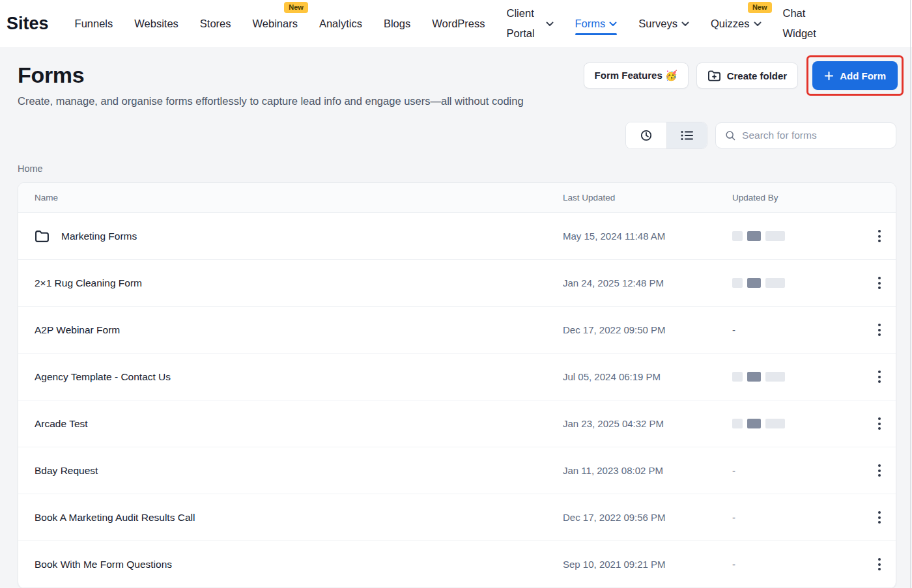 The height and width of the screenshot is (588, 912). I want to click on table-row: A2P Webinar Form Dec 17, 2022 09:50 PM -, so click(457, 330).